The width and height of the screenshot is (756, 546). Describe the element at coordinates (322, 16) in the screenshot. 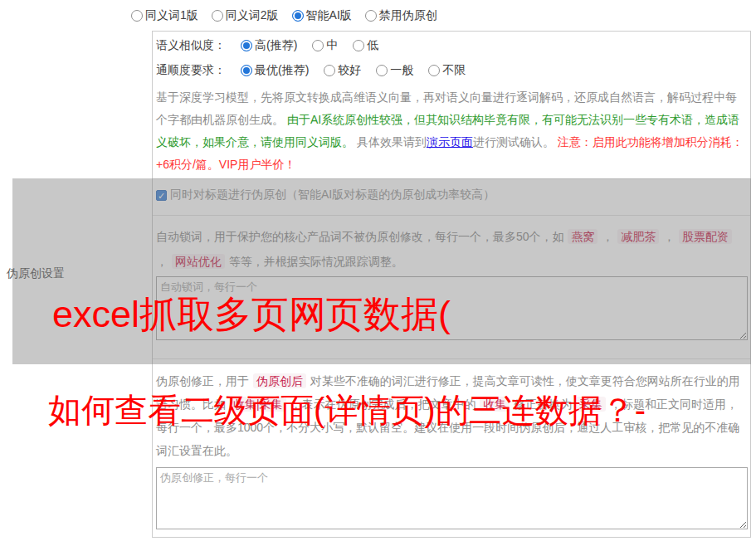

I see `radio-option: 智能AI版` at that location.